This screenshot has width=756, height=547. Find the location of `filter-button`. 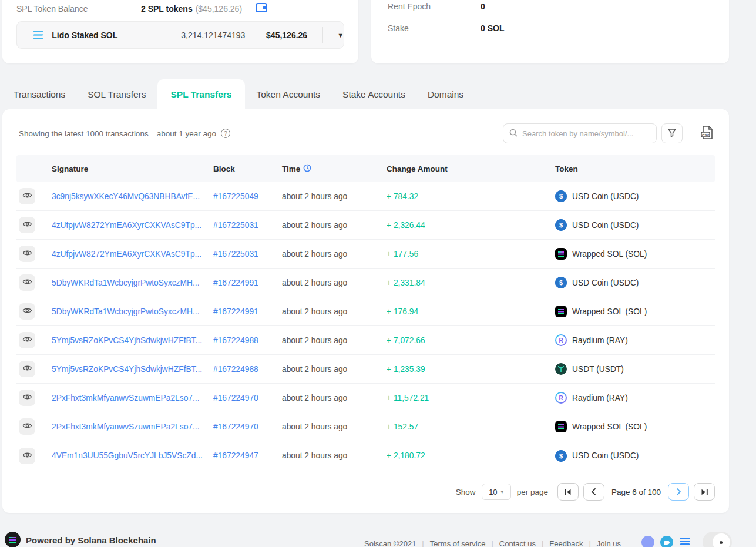

filter-button is located at coordinates (672, 133).